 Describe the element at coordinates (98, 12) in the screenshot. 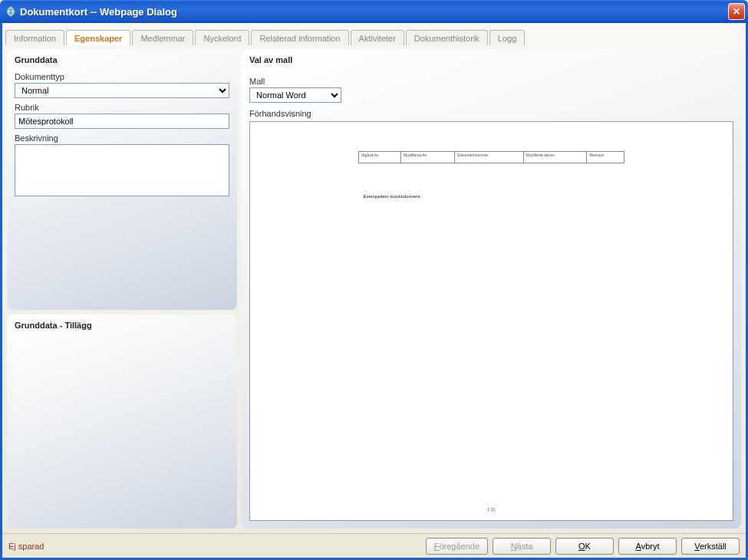

I see `window-title: Dokumentkort -- Webpage Dialog` at that location.